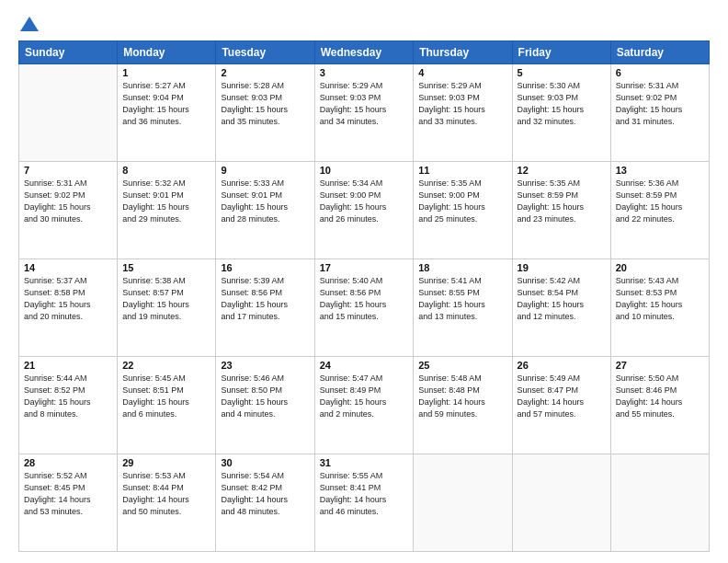 The height and width of the screenshot is (563, 728). I want to click on weekday-header-wednesday: Wednesday, so click(364, 53).